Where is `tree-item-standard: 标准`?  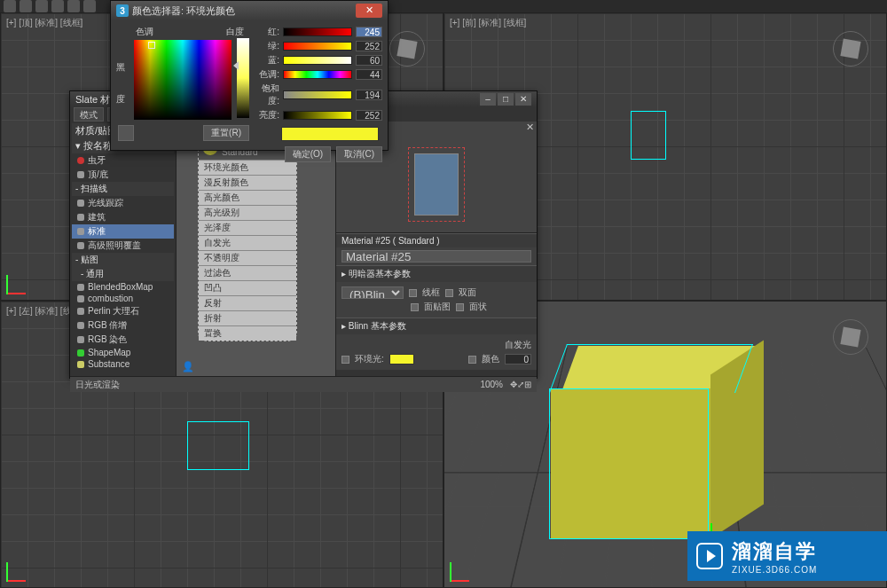 tree-item-standard: 标准 is located at coordinates (122, 231).